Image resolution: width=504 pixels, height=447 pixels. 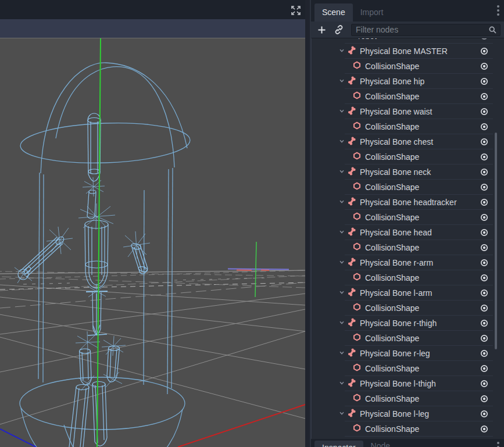 What do you see at coordinates (396, 293) in the screenshot?
I see `node-name: Physical Bone l-arm` at bounding box center [396, 293].